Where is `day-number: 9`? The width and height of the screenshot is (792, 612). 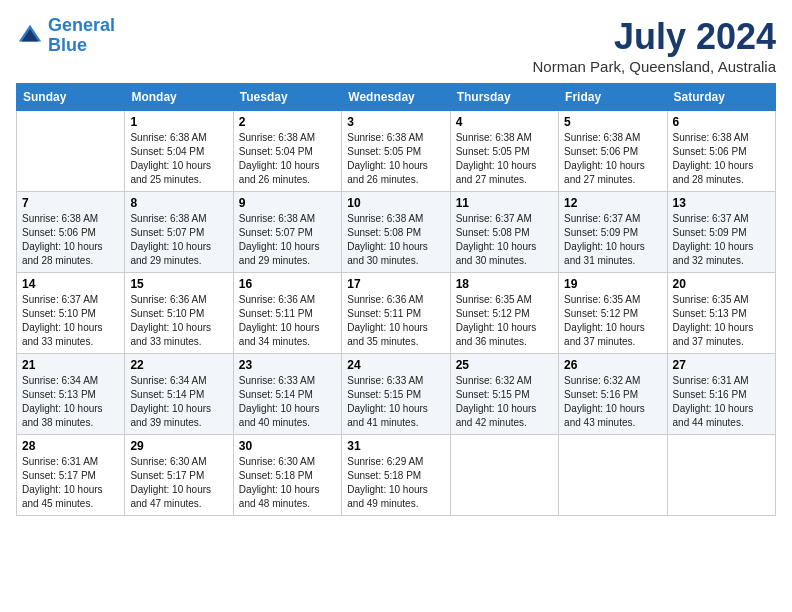 day-number: 9 is located at coordinates (288, 203).